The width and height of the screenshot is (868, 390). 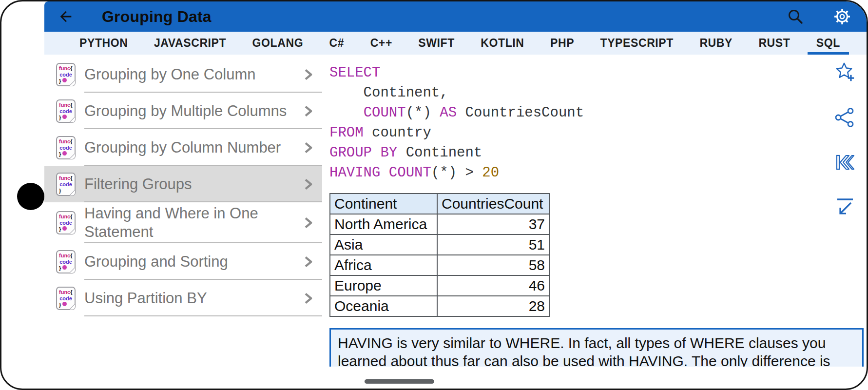 I want to click on share-icon, so click(x=845, y=117).